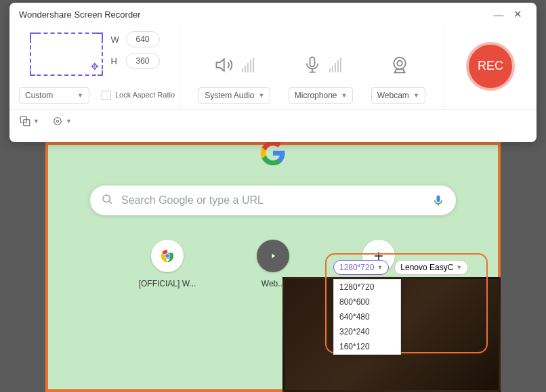 The image size is (546, 392). I want to click on lock-aspect-checkbox: Lock Aspect Ratio, so click(138, 95).